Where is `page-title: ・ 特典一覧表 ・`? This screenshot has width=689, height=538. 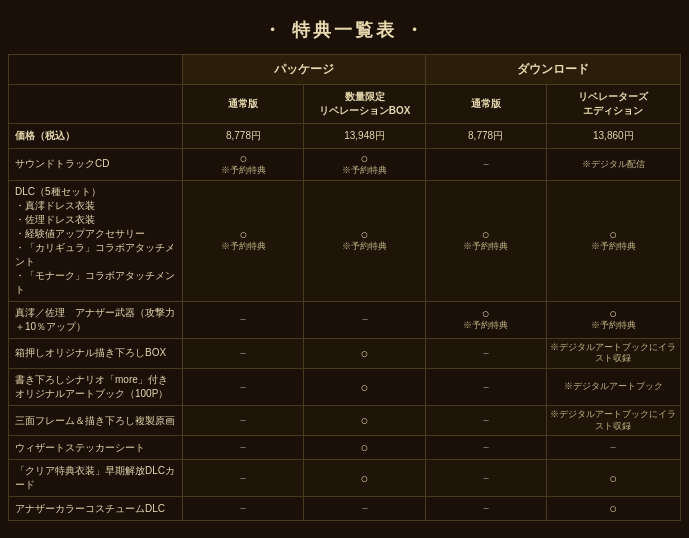 page-title: ・ 特典一覧表 ・ is located at coordinates (344, 32).